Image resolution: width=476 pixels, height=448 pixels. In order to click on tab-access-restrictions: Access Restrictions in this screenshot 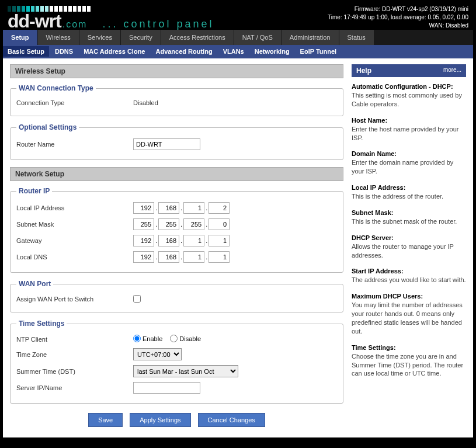, I will do `click(197, 37)`.